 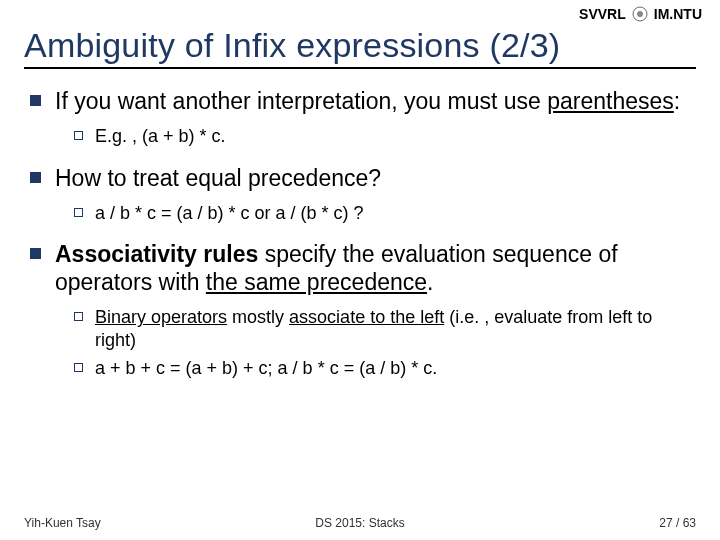 What do you see at coordinates (610, 101) in the screenshot?
I see `bullet-1-underlined: parentheses` at bounding box center [610, 101].